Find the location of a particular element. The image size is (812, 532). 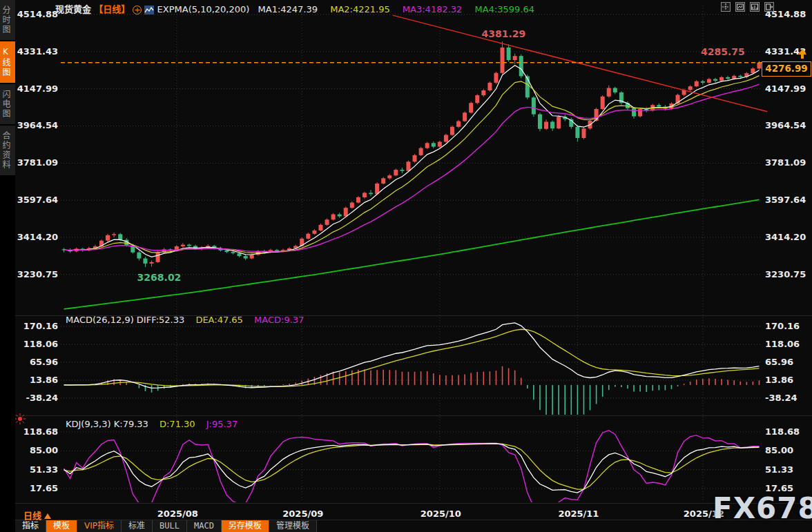

macd-axis-label-left: 118.06 is located at coordinates (37, 344).